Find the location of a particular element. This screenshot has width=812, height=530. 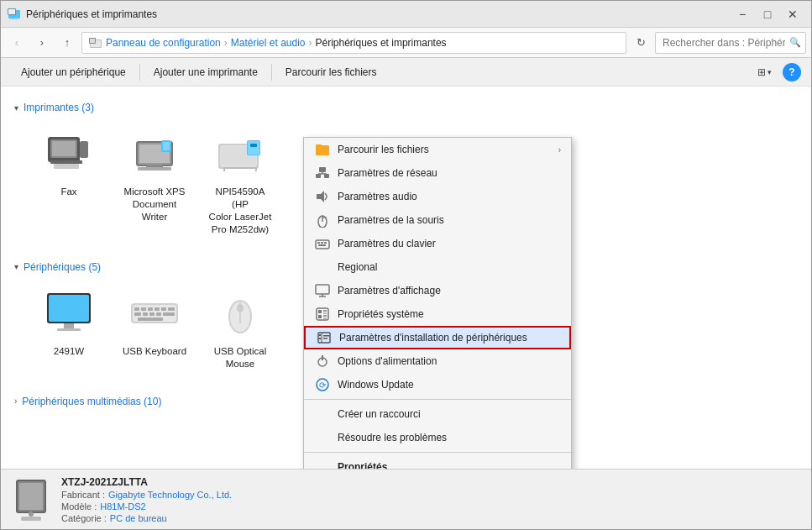

xps-icon is located at coordinates (155, 154).